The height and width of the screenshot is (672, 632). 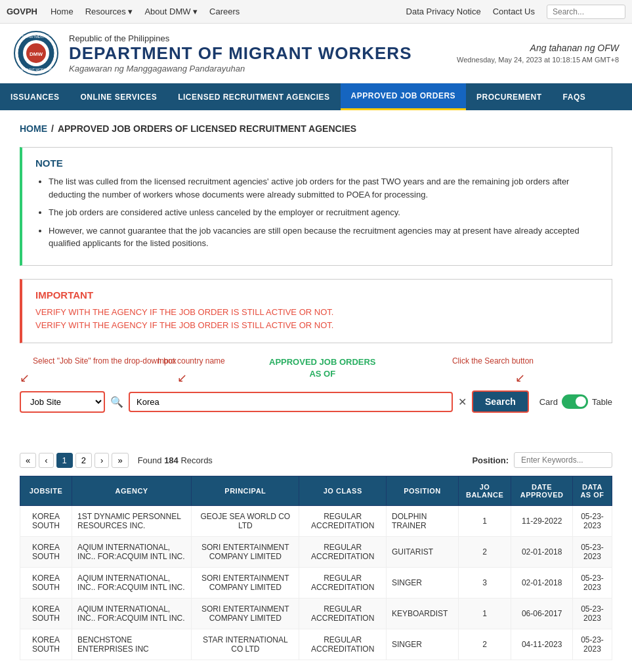 What do you see at coordinates (520, 378) in the screenshot?
I see `arrow-search-icon: ↙` at bounding box center [520, 378].